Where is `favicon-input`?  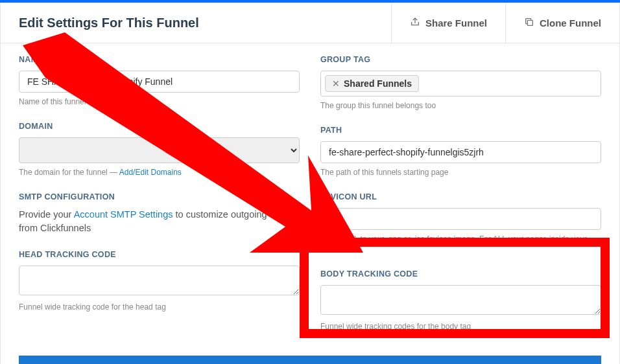 favicon-input is located at coordinates (460, 219).